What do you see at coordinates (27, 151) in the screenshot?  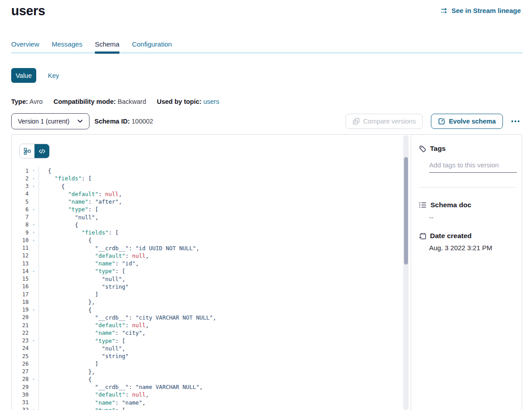 I see `tree-view-button` at bounding box center [27, 151].